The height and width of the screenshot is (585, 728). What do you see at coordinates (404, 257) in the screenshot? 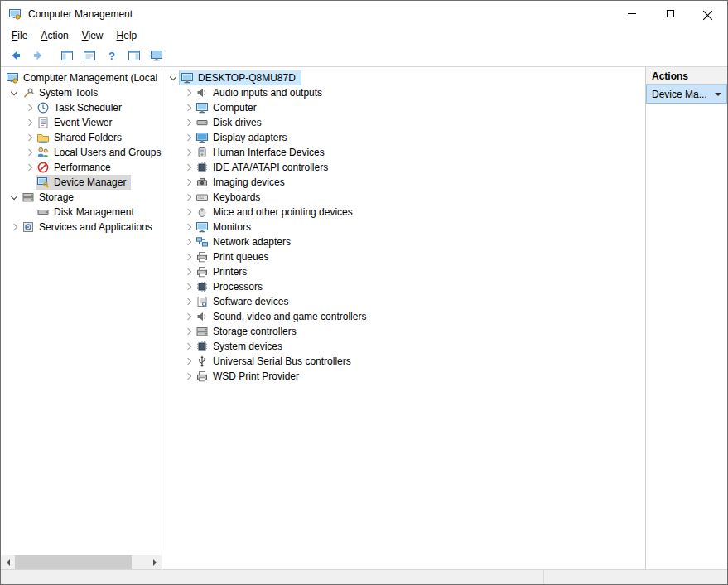
I see `device-tree-item: Print queues` at bounding box center [404, 257].